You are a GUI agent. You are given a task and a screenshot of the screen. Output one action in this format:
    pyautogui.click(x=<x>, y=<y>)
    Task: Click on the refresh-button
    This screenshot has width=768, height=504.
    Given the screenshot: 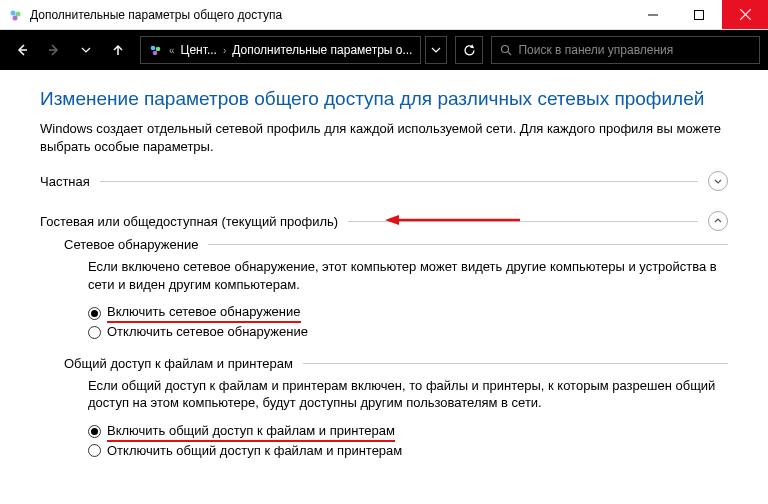 What is the action you would take?
    pyautogui.click(x=469, y=50)
    